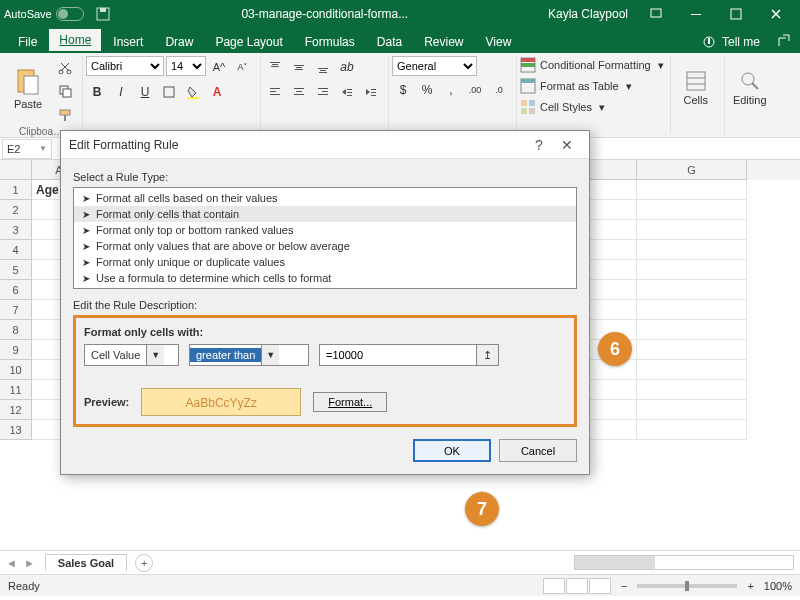 The image size is (800, 600). I want to click on row-header: 3, so click(16, 230).